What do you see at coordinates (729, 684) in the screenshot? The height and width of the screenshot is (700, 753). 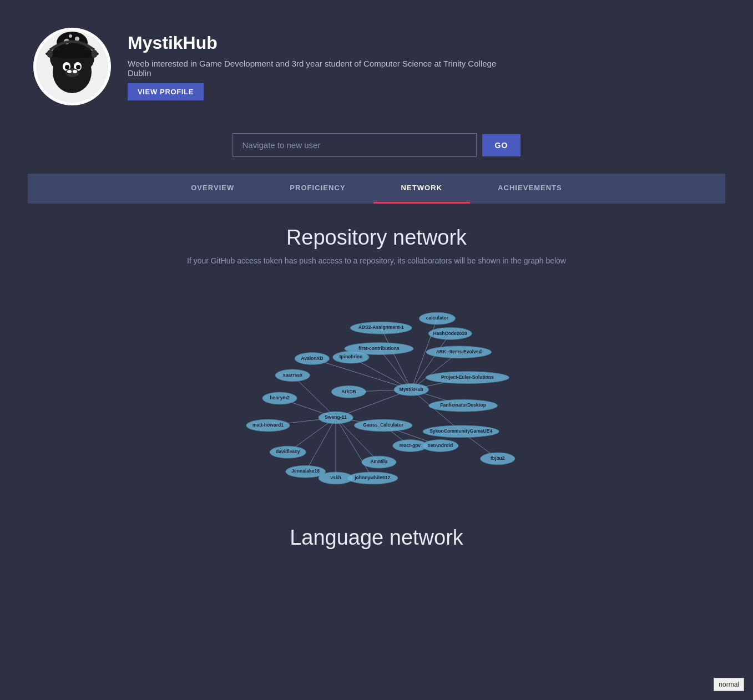 I see `bottom-badge: normal` at bounding box center [729, 684].